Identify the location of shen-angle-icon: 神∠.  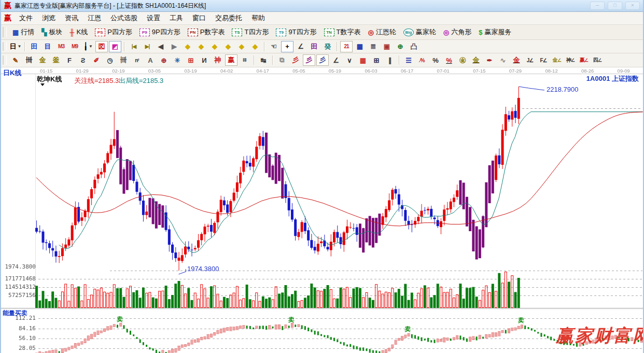
(570, 60).